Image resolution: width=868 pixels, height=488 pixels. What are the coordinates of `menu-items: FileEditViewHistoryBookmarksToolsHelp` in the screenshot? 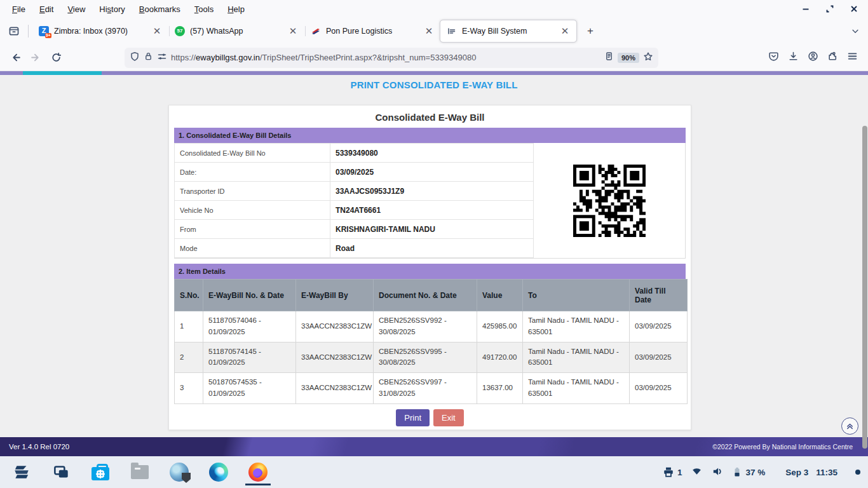 It's located at (128, 9).